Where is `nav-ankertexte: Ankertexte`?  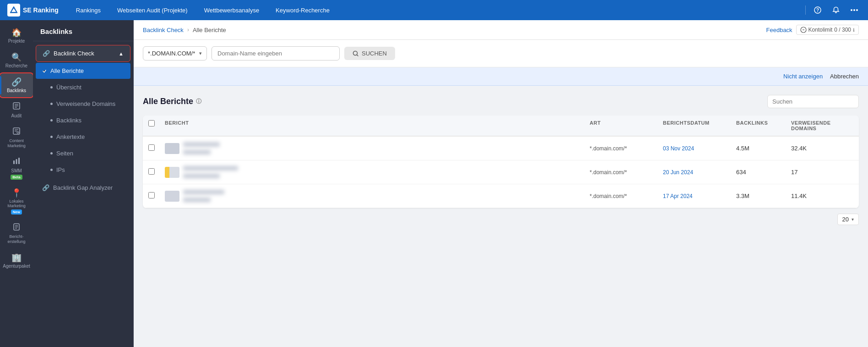 nav-ankertexte: Ankertexte is located at coordinates (83, 137).